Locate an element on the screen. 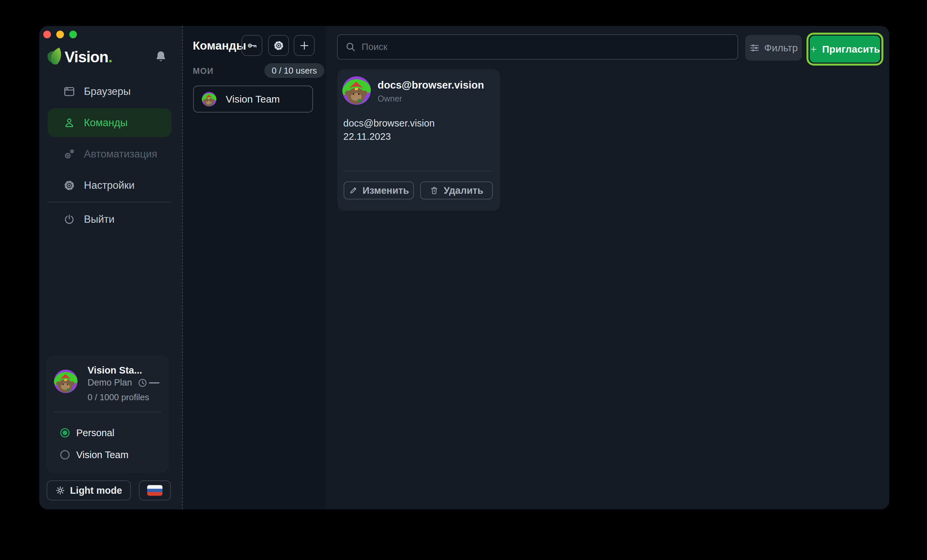  member-email-title: docs@browser.vision is located at coordinates (431, 85).